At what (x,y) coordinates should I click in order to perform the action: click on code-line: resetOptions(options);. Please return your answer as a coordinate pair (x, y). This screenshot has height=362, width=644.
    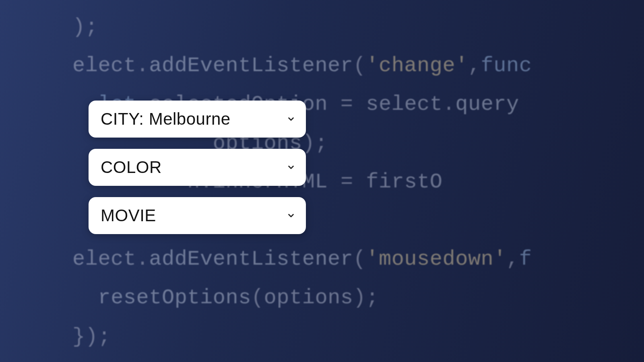
    Looking at the image, I should click on (225, 298).